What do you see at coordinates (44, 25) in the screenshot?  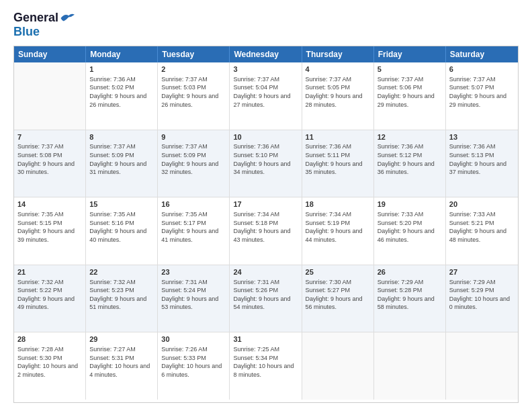 I see `logo-text: GeneralBlue` at bounding box center [44, 25].